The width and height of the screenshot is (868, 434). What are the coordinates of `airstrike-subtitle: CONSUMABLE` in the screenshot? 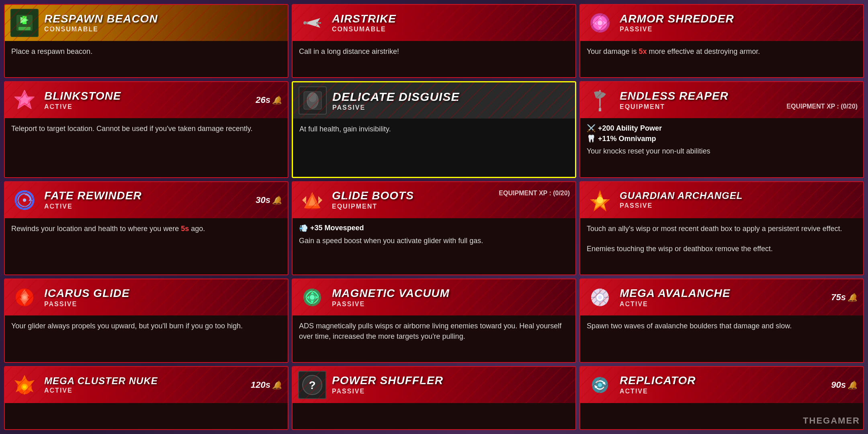 It's located at (451, 29).